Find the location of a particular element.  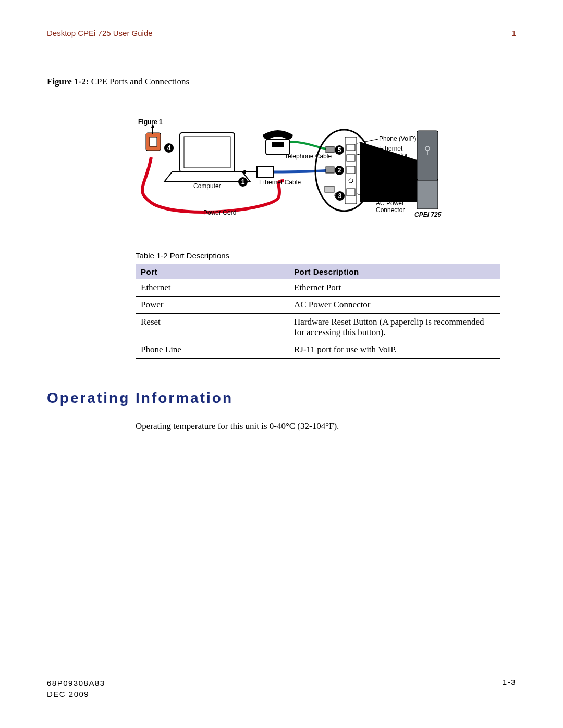

diagram-container: Figure 1 4 1 2 3 5 Computer Power Cord E… is located at coordinates (282, 169).